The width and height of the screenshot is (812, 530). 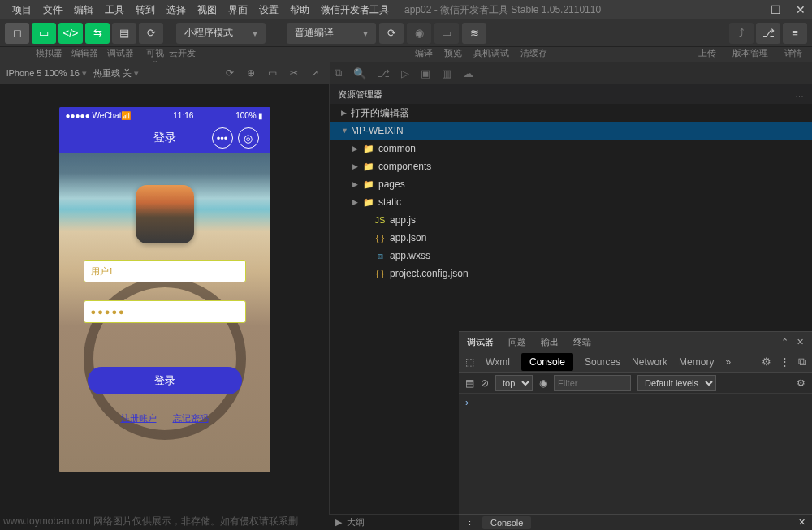 I want to click on avatar-button: ◻, so click(x=17, y=33).